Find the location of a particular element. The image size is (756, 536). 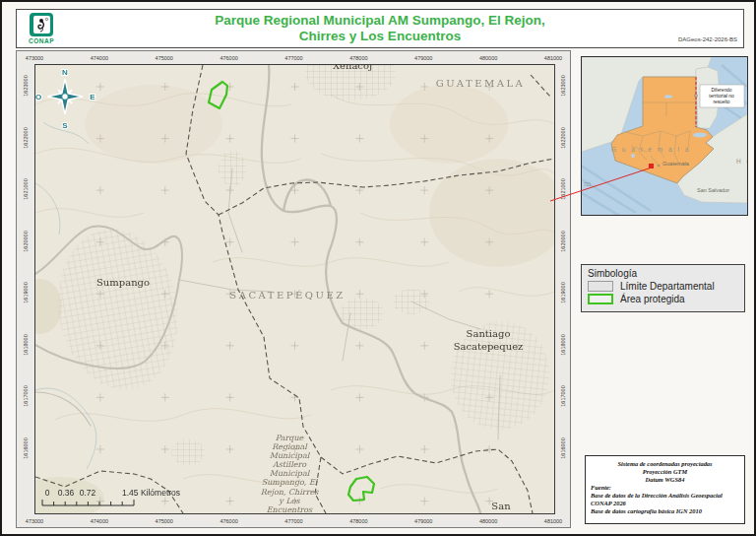

credits-coord-system: Sistema de coordenadas proyectadas is located at coordinates (665, 464).